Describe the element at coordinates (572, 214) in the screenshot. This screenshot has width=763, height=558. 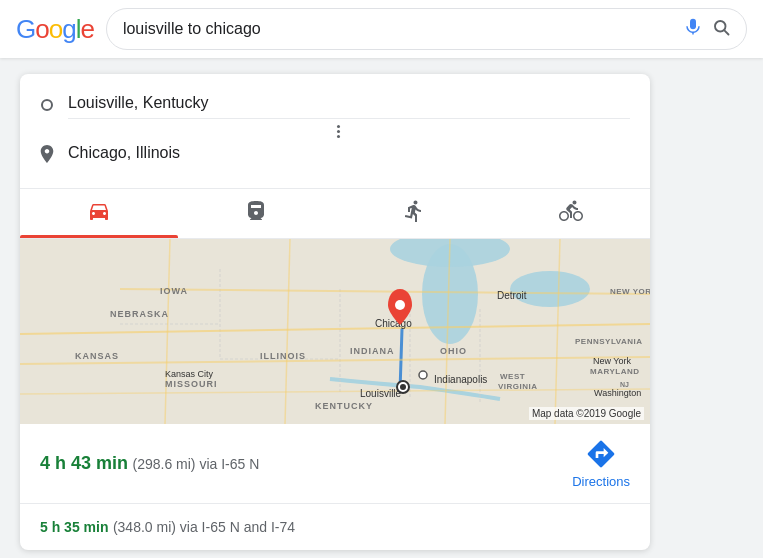
I see `tab-cycling` at that location.